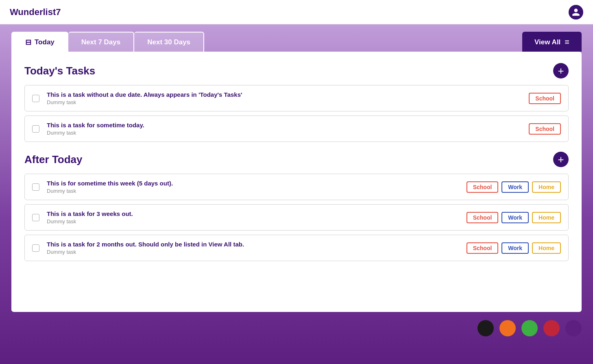 This screenshot has height=364, width=593. What do you see at coordinates (545, 129) in the screenshot?
I see `tag-school-t2: School` at bounding box center [545, 129].